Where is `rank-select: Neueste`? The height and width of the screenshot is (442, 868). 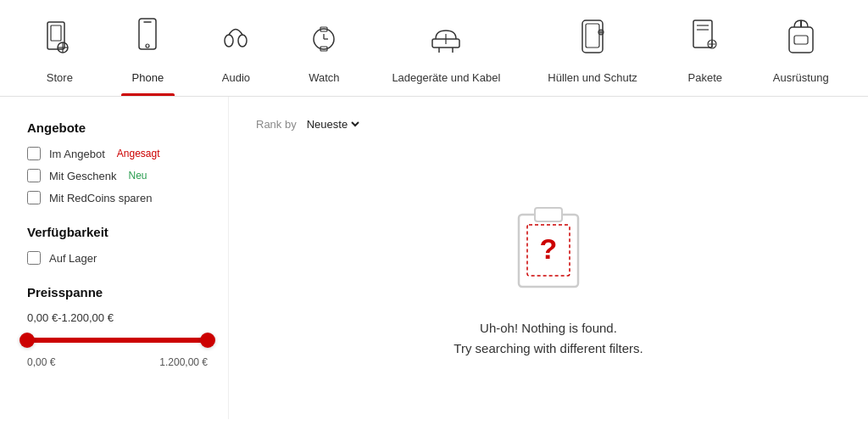 rank-select: Neueste is located at coordinates (332, 124).